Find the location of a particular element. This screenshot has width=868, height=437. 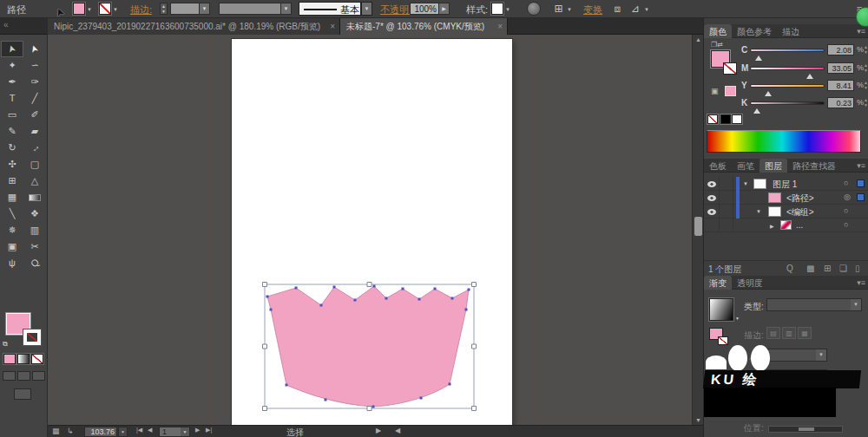

select-similar-icon: ⊿ is located at coordinates (635, 9).